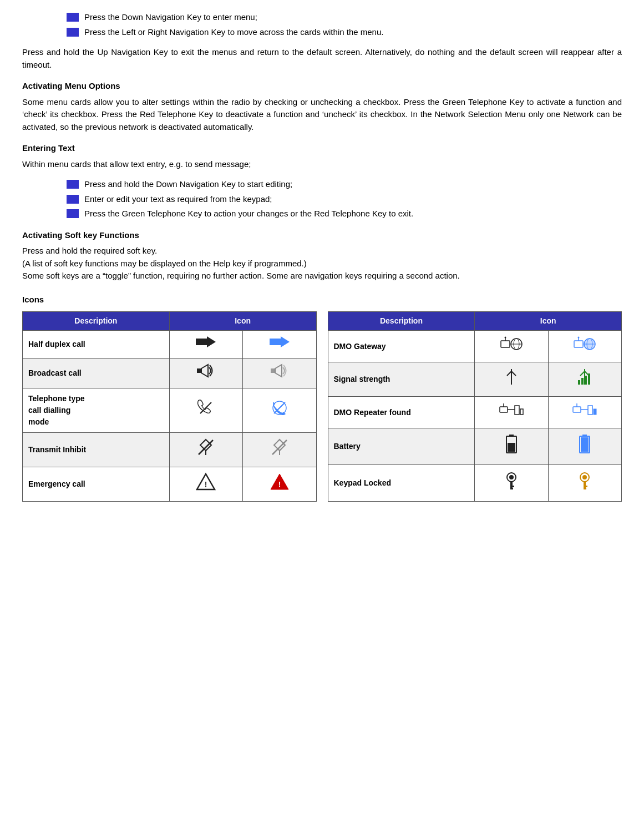  I want to click on section-menu-options: Activating Menu Options Some menu cards …, so click(322, 107).